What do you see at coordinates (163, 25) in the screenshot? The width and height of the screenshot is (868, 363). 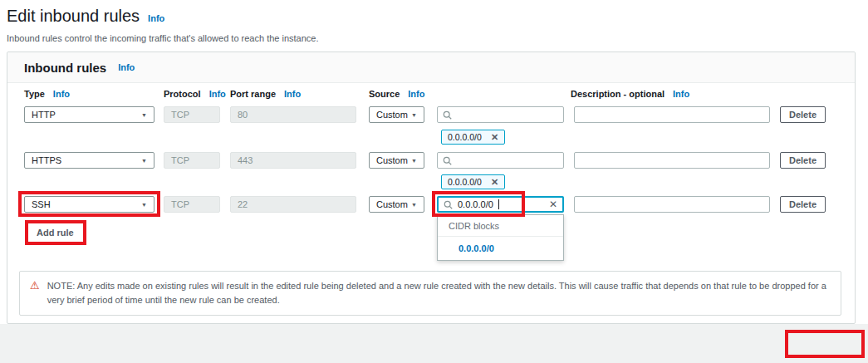 I see `page-header: Edit inbound rules Info Inbound rules co…` at bounding box center [163, 25].